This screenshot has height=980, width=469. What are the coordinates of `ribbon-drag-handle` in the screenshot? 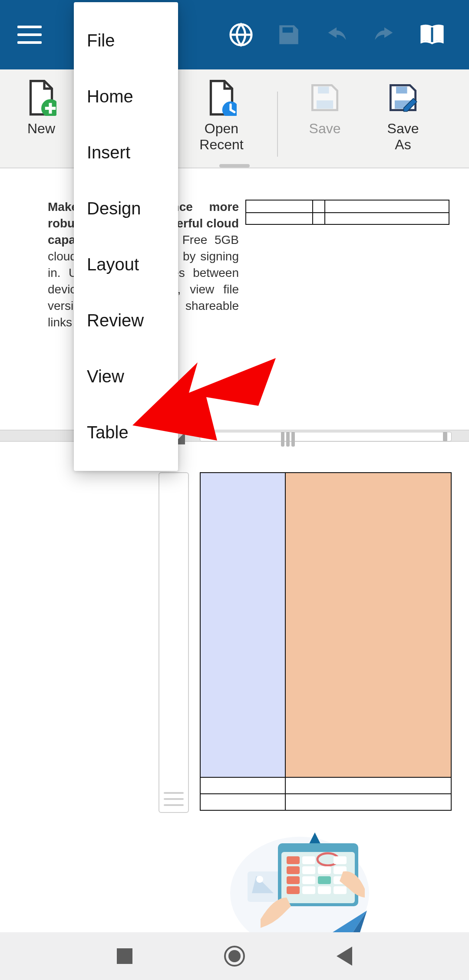 It's located at (234, 166).